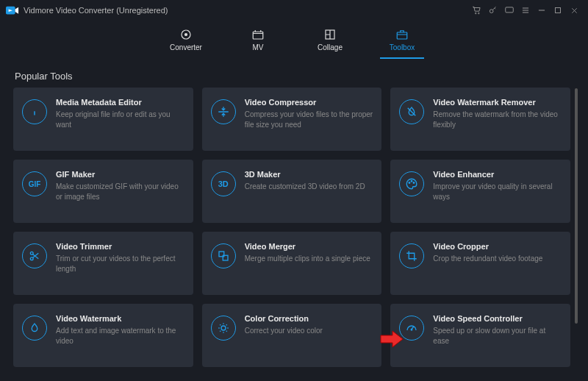 The height and width of the screenshot is (381, 588). Describe the element at coordinates (481, 263) in the screenshot. I see `tool-video-cropper: Video CropperCrop the redundant video fo…` at that location.